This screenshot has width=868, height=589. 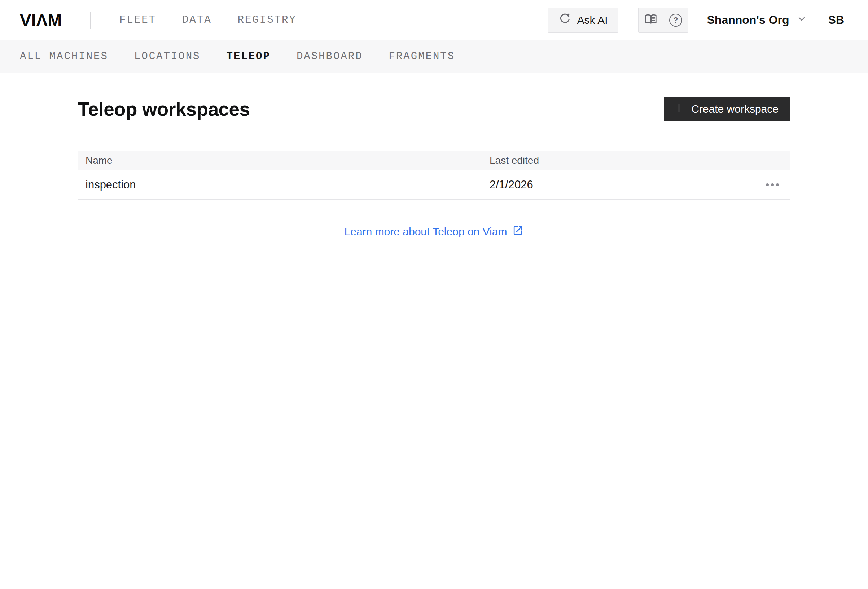 What do you see at coordinates (735, 109) in the screenshot?
I see `create-workspace-label: Create workspace` at bounding box center [735, 109].